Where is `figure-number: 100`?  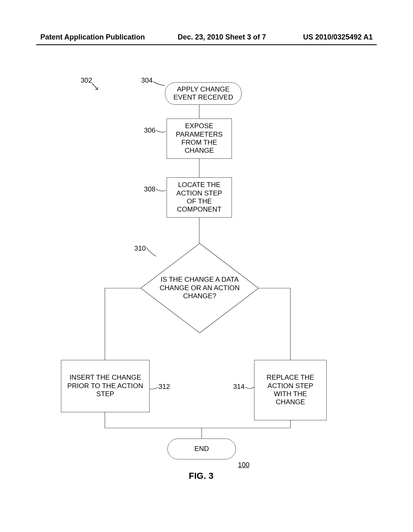
figure-number: 100 is located at coordinates (244, 465).